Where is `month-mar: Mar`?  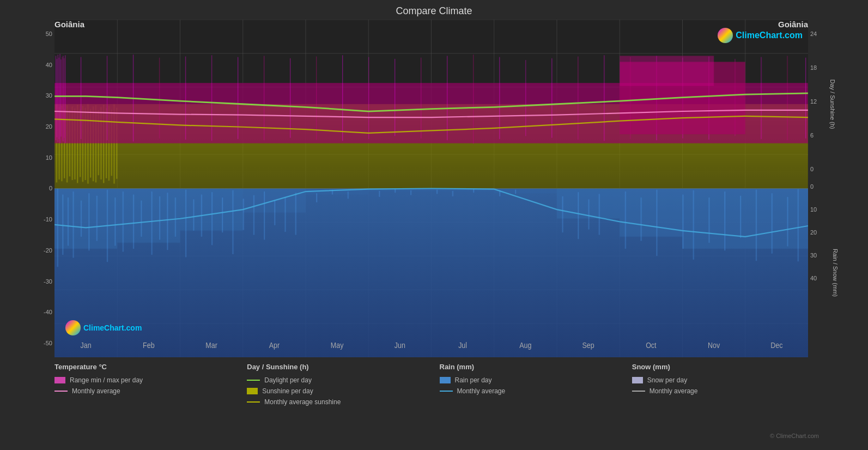
month-mar: Mar is located at coordinates (211, 346).